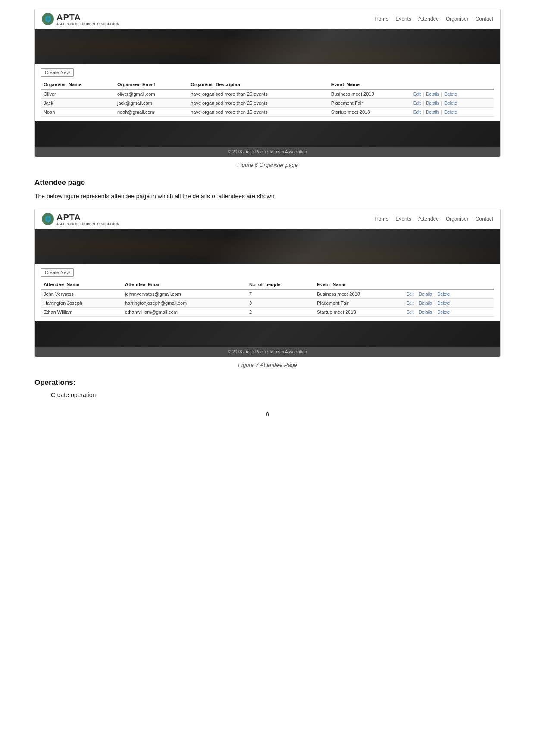  What do you see at coordinates (48, 19) in the screenshot?
I see `logo-icon: 🌐` at bounding box center [48, 19].